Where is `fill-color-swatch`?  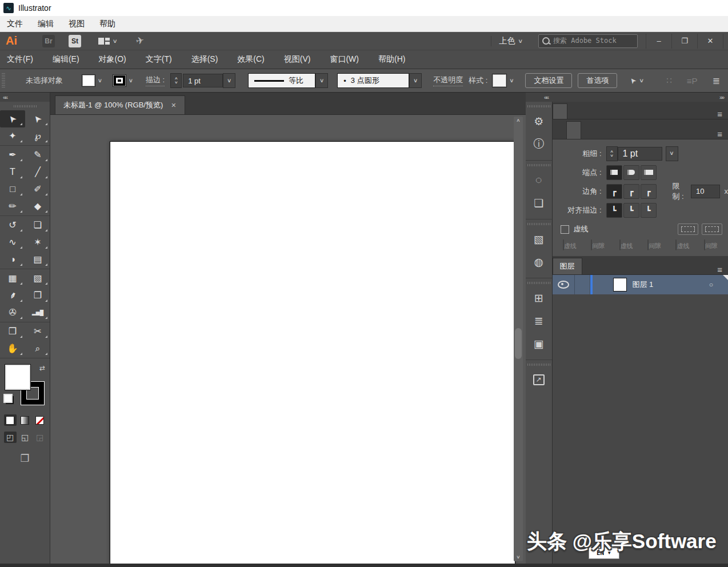 fill-color-swatch is located at coordinates (89, 81).